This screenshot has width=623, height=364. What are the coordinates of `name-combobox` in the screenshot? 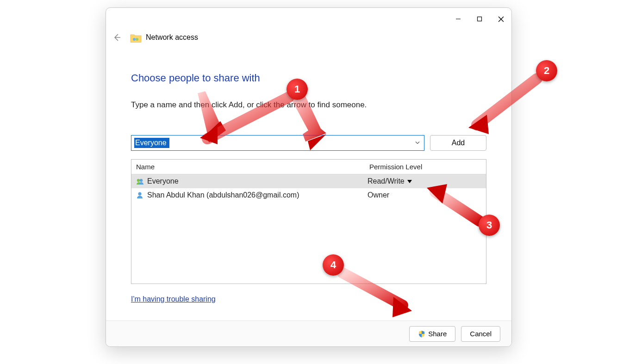 It's located at (278, 143).